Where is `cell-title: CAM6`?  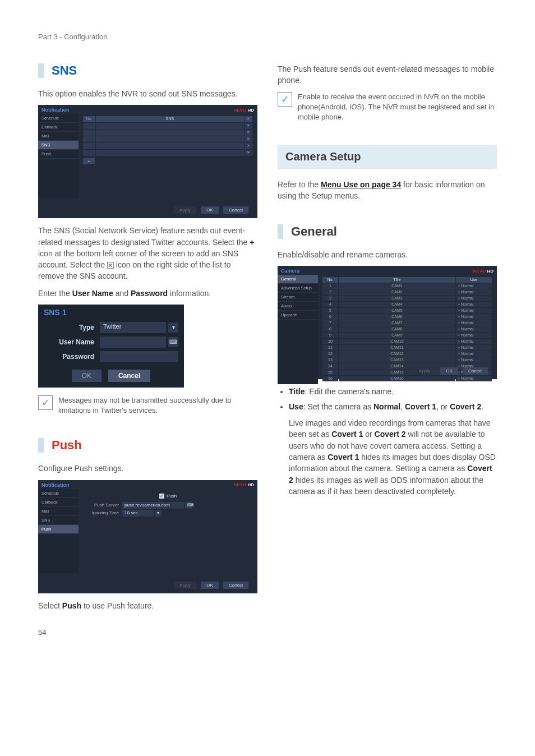 cell-title: CAM6 is located at coordinates (397, 317).